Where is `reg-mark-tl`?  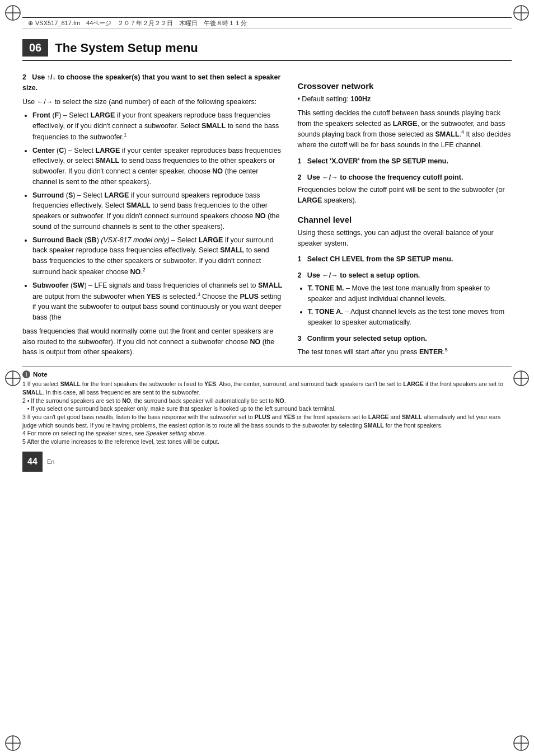
reg-mark-tl is located at coordinates (13, 13).